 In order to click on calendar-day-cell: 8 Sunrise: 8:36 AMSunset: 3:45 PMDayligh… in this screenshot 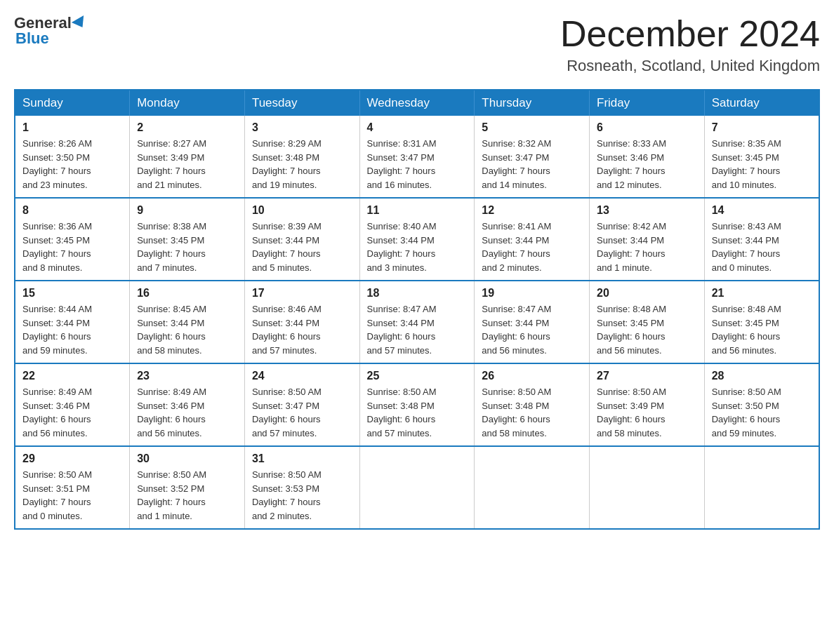, I will do `click(72, 239)`.